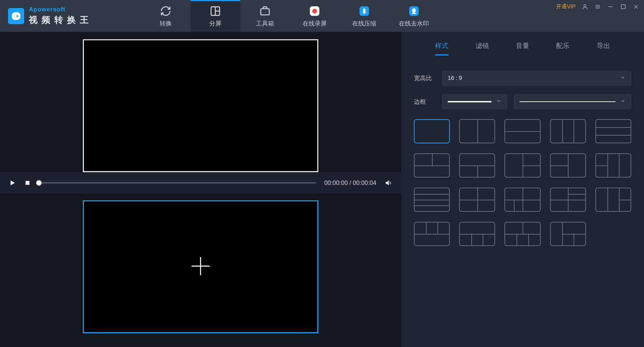 This screenshot has height=347, width=644. I want to click on stop-button, so click(28, 183).